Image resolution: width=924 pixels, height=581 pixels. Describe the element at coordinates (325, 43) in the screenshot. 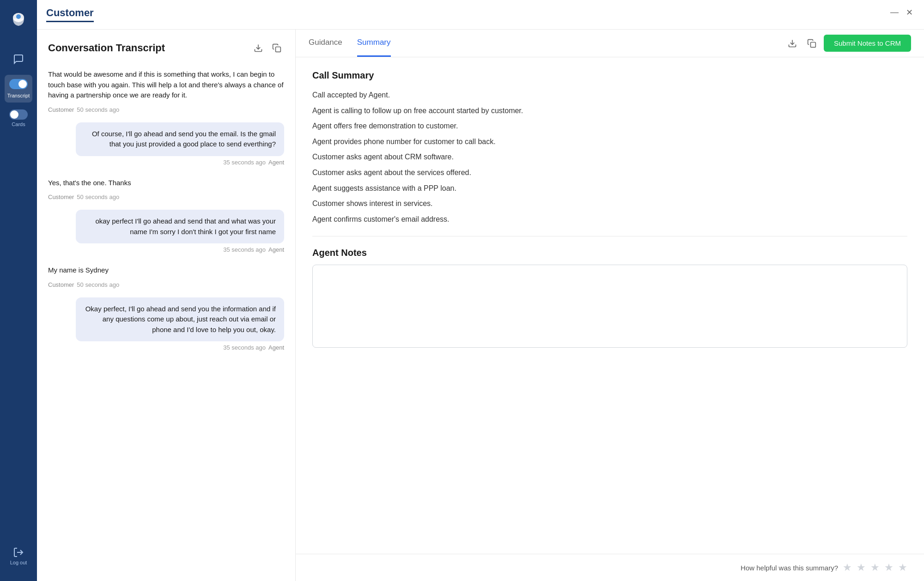

I see `tab-guidance: Guidance` at that location.